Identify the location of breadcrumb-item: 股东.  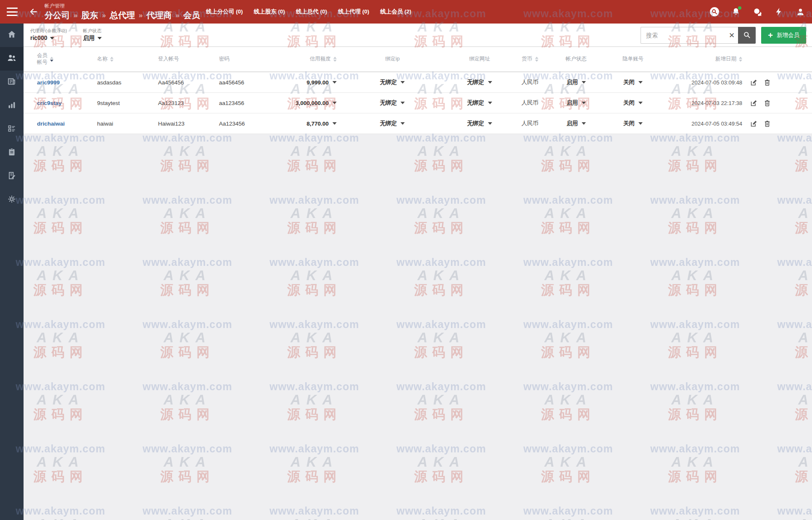
(90, 15).